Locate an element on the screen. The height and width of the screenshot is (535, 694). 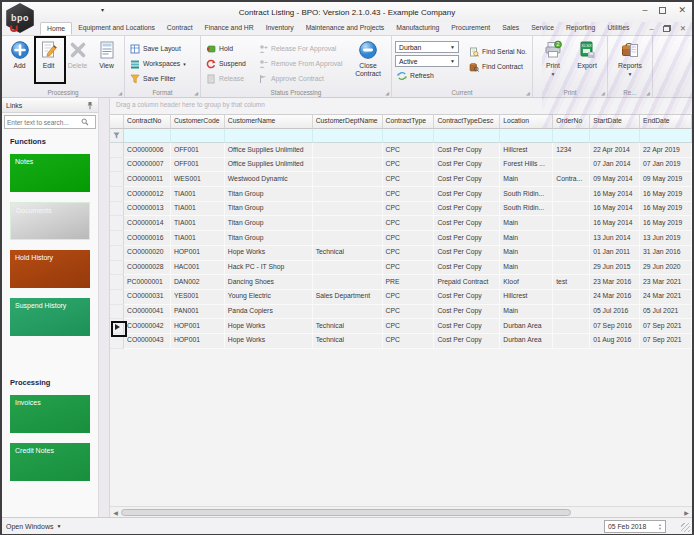
table-row: CO0000016TIA001Titan GroupCPCCost Per Co… is located at coordinates (401, 238).